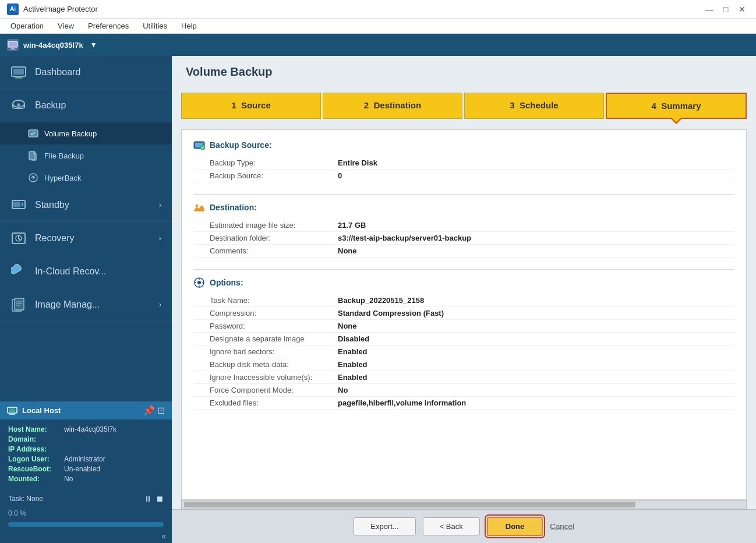  I want to click on task-name-label: Task Name:, so click(274, 301).